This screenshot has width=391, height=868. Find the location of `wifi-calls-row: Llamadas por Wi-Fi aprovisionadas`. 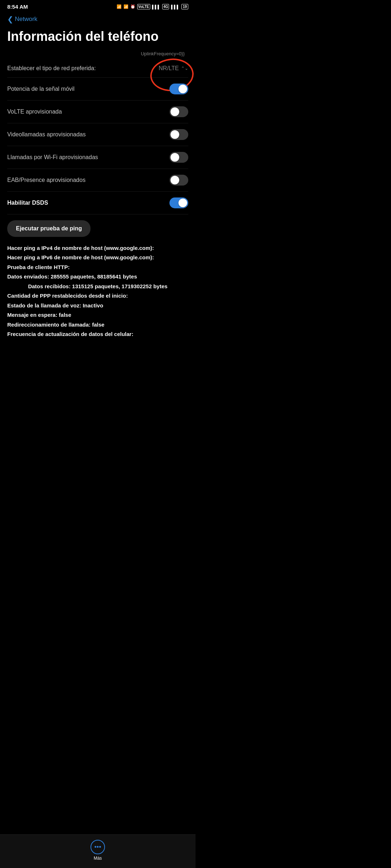

wifi-calls-row: Llamadas por Wi-Fi aprovisionadas is located at coordinates (98, 158).